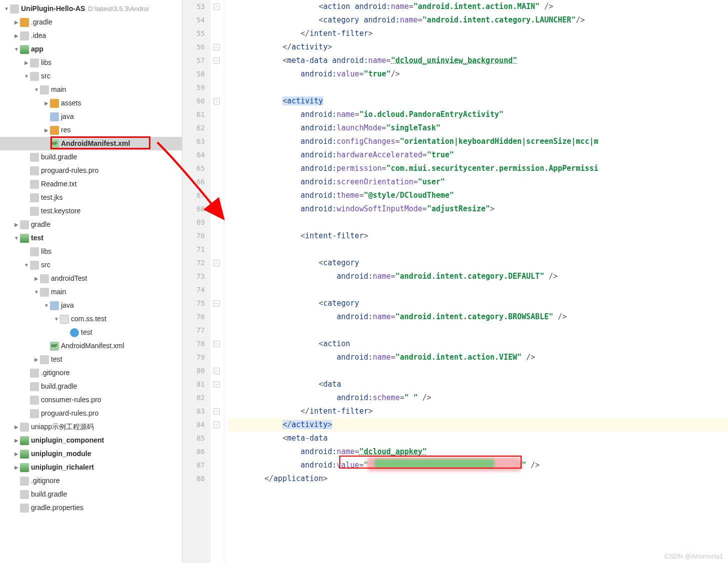  Describe the element at coordinates (91, 306) in the screenshot. I see `dir-test-java: java` at that location.